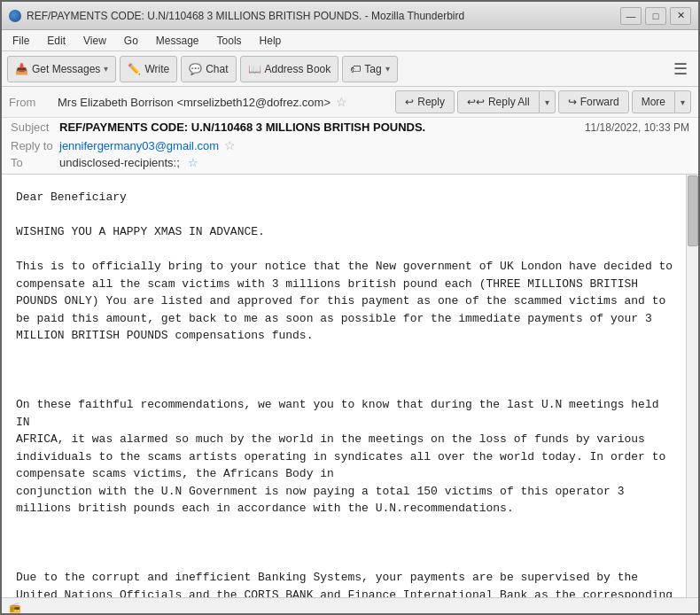 This screenshot has width=700, height=615. I want to click on write-button: ✏️ Write, so click(149, 69).